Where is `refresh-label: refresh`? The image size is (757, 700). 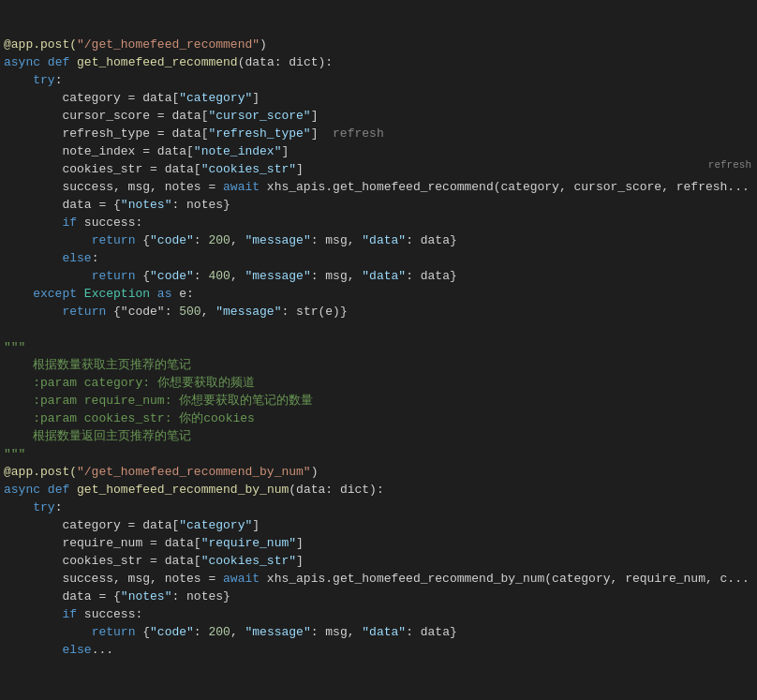 refresh-label: refresh is located at coordinates (728, 165).